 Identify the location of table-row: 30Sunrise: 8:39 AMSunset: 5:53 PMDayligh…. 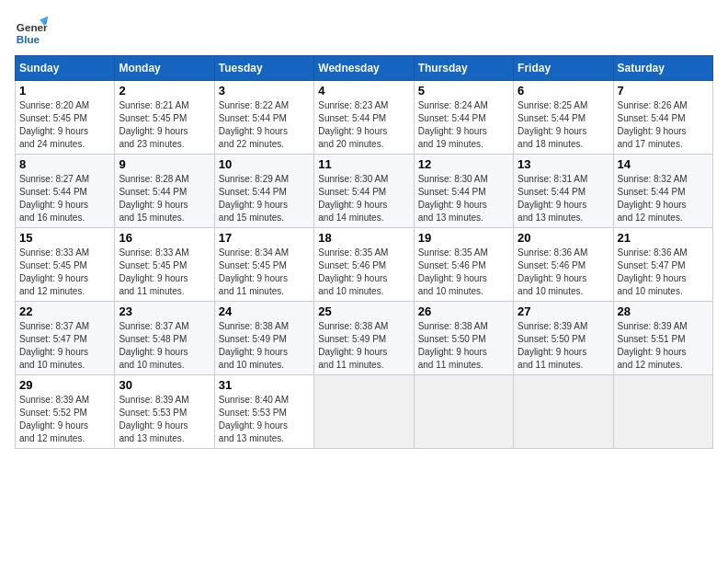
(165, 412).